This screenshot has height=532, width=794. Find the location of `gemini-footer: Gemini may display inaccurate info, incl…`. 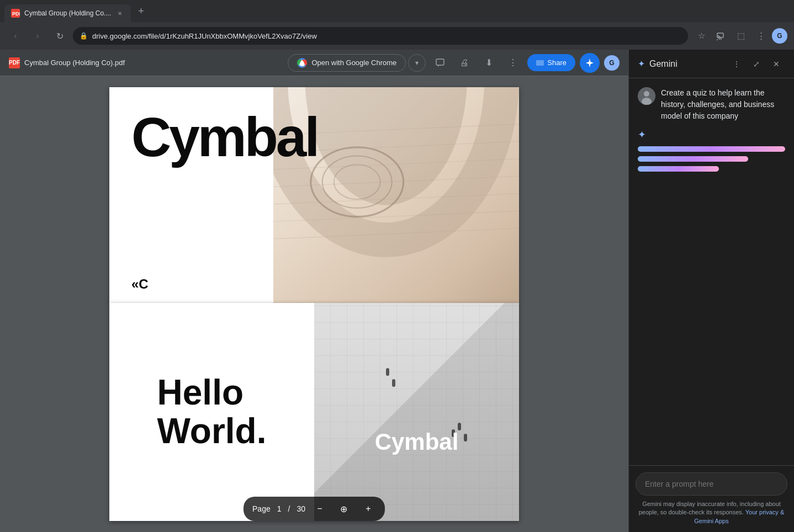

gemini-footer: Gemini may display inaccurate info, incl… is located at coordinates (711, 499).